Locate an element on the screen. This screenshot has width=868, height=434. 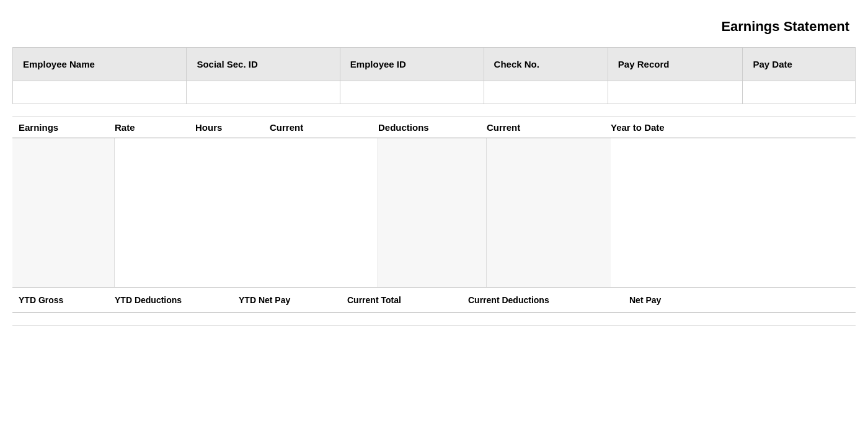
title-row: Earnings Statement is located at coordinates (434, 30).